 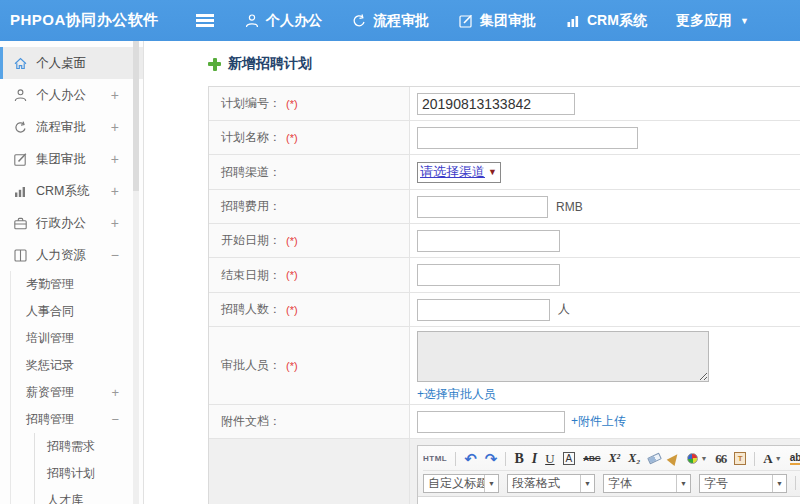 What do you see at coordinates (795, 459) in the screenshot?
I see `highlight-button: ab▼` at bounding box center [795, 459].